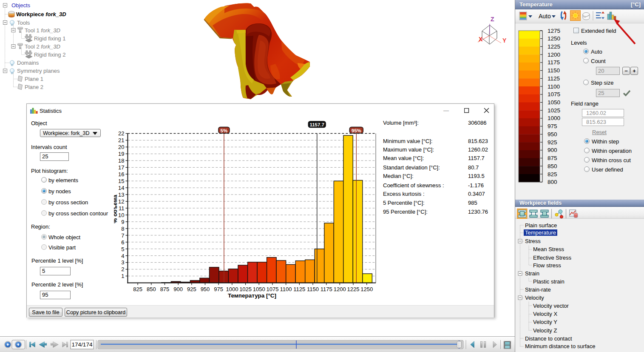 The image size is (644, 352). Describe the element at coordinates (252, 295) in the screenshot. I see `svg-text: Температура [°C]` at that location.